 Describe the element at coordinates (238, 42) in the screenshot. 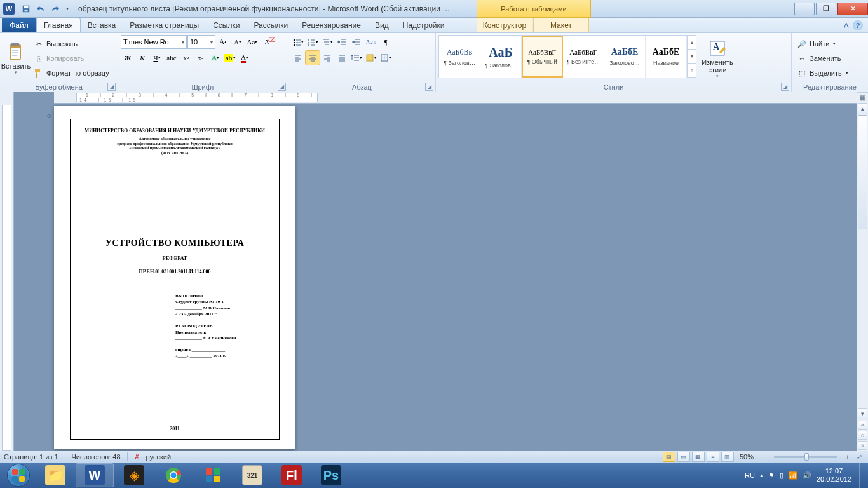

I see `shrink-font-button: A▾` at that location.